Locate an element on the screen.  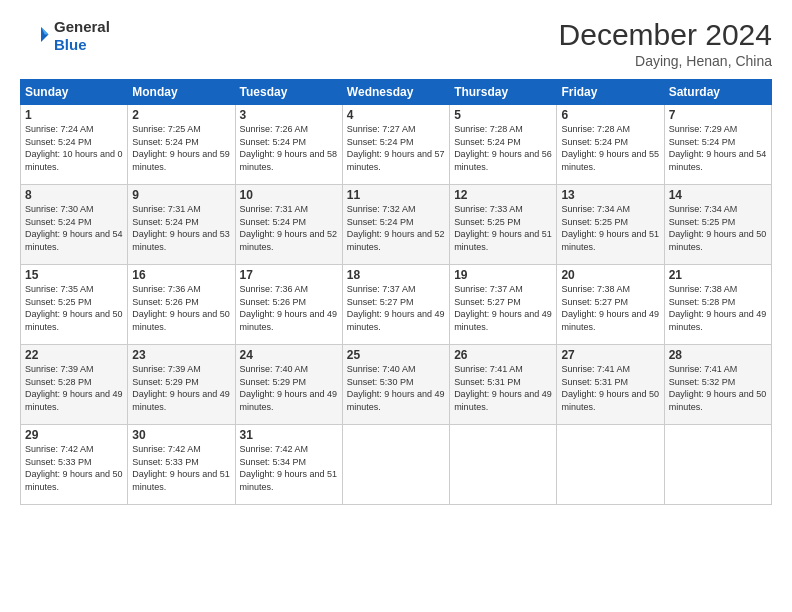
title-block: December 2024 Daying, Henan, China is located at coordinates (666, 44).